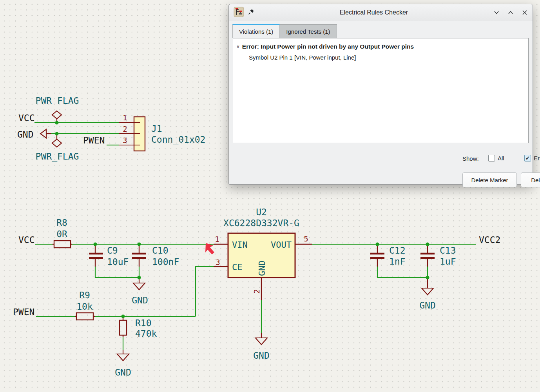  I want to click on c10-value: 100nF, so click(165, 262).